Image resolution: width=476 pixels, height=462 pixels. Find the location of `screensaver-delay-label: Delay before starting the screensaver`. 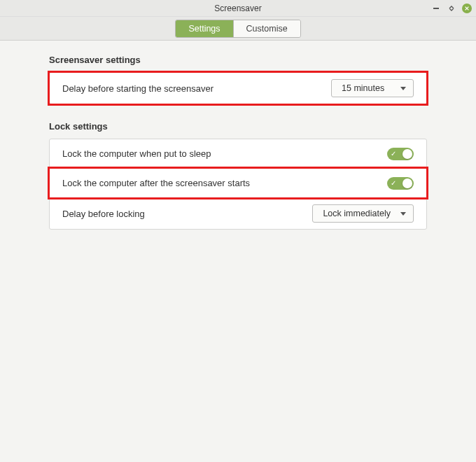

screensaver-delay-label: Delay before starting the screensaver is located at coordinates (138, 88).